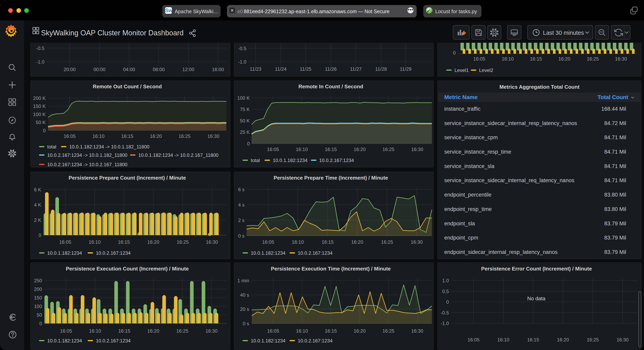 This screenshot has height=350, width=644. What do you see at coordinates (40, 114) in the screenshot?
I see `svg-text: 100 K` at bounding box center [40, 114].